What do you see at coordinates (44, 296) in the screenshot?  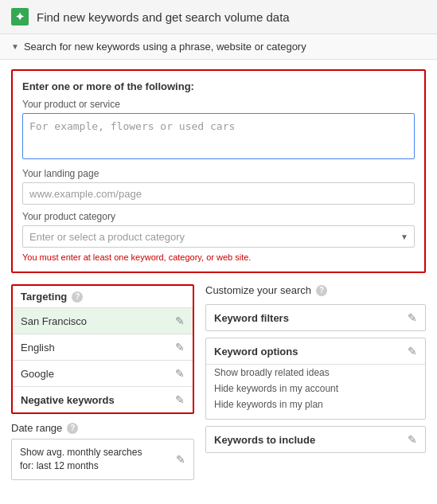 I see `targeting-label: Targeting` at bounding box center [44, 296].